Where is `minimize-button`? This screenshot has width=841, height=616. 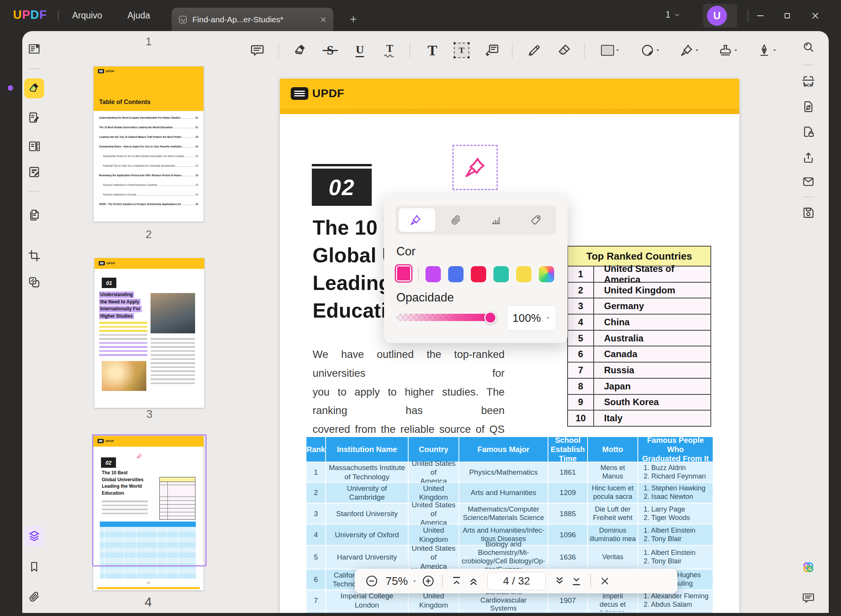 minimize-button is located at coordinates (760, 16).